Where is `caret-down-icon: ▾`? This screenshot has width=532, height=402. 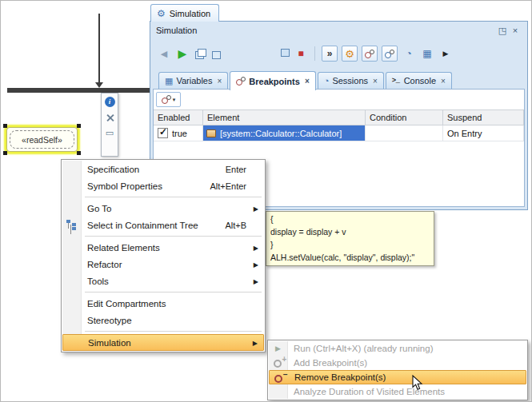 caret-down-icon: ▾ is located at coordinates (174, 100).